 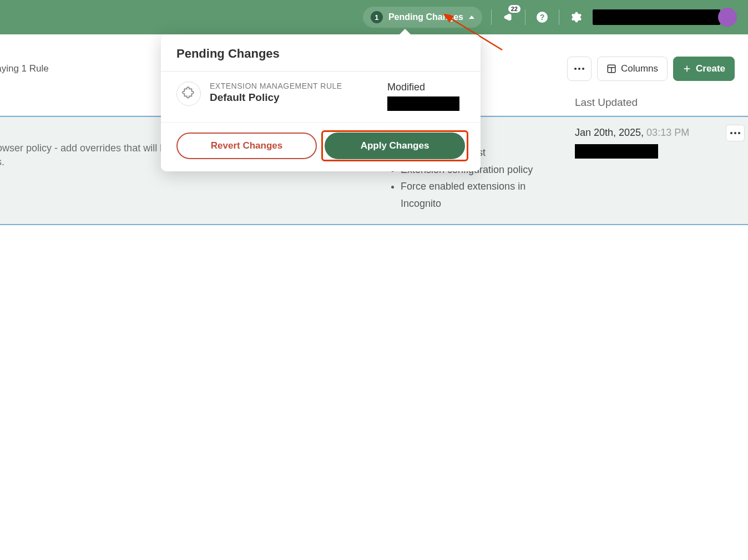 I want to click on pending-changes-pill: 1 Pending Changes, so click(x=423, y=17).